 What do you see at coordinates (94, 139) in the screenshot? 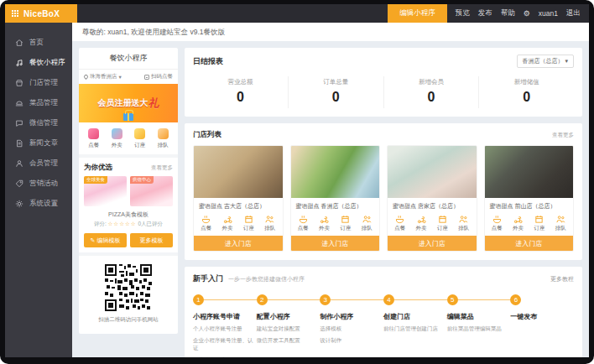
I see `feature-order: 点餐` at bounding box center [94, 139].